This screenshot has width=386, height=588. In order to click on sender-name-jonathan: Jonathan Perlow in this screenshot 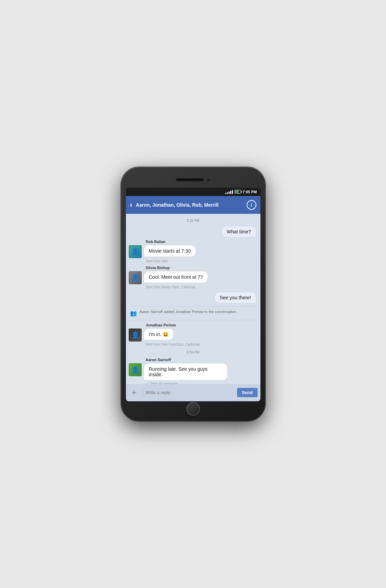, I will do `click(202, 325)`.